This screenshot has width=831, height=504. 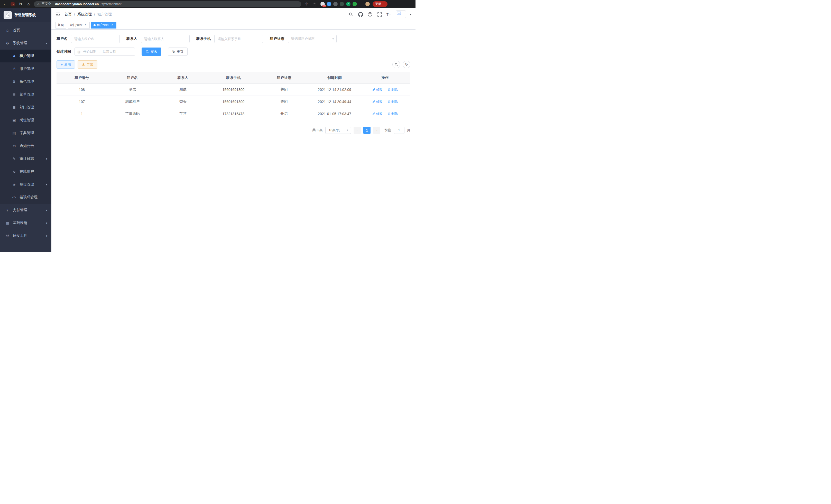 I want to click on sidebar-item-notice: ✉通知公告, so click(x=26, y=146).